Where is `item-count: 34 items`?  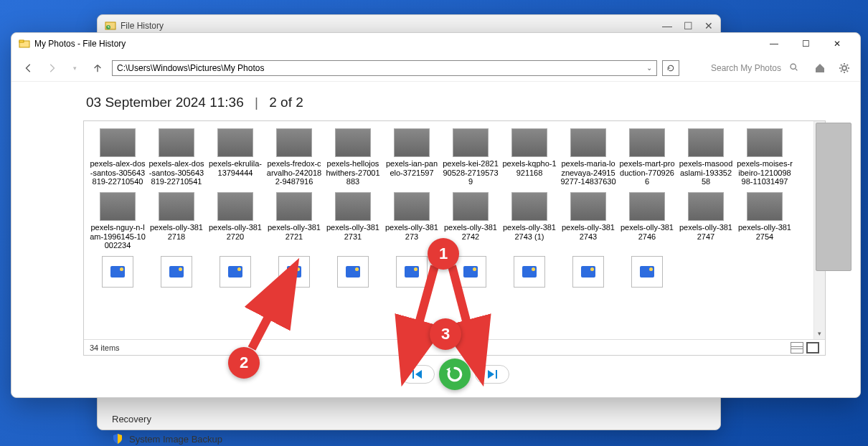 item-count: 34 items is located at coordinates (105, 348).